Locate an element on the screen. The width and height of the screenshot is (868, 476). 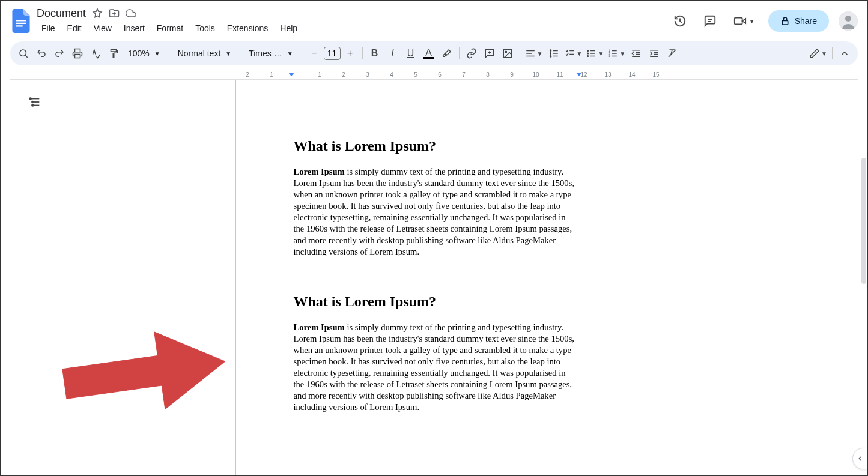
font-select: Times …▼ is located at coordinates (270, 53).